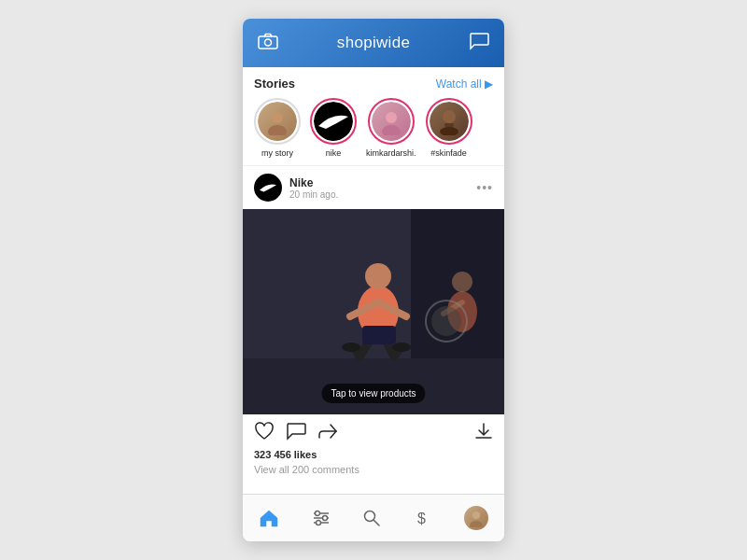  What do you see at coordinates (449, 121) in the screenshot?
I see `avatar-skinfade-img` at bounding box center [449, 121].